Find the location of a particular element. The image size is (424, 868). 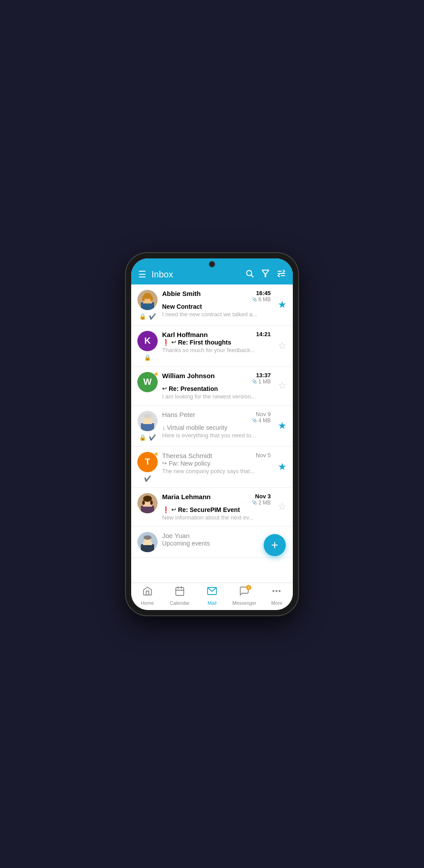

email-content: Karl Hoffmann 14:21 ❗ ↩ Re: First though… is located at coordinates (216, 342).